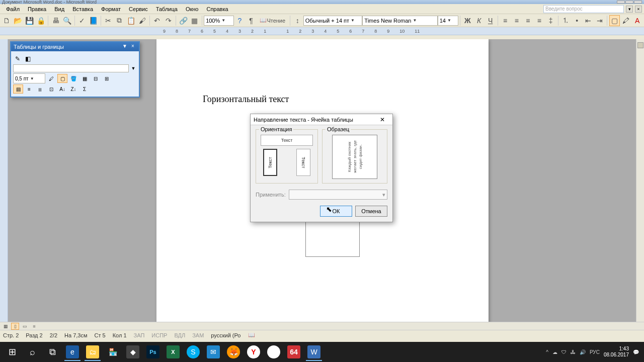  Describe the element at coordinates (52, 352) in the screenshot. I see `task-view-icon: ⧉` at that location.